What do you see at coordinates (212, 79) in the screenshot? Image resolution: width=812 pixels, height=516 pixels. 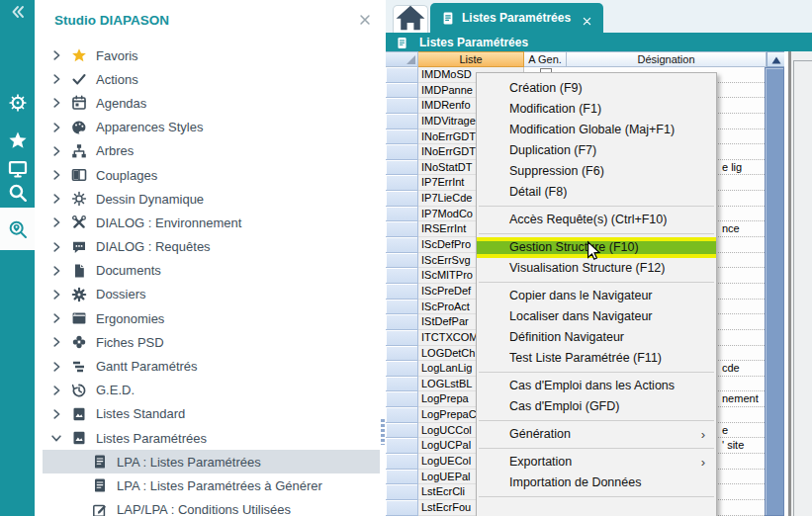 I see `tree-item-actions: Actions` at bounding box center [212, 79].